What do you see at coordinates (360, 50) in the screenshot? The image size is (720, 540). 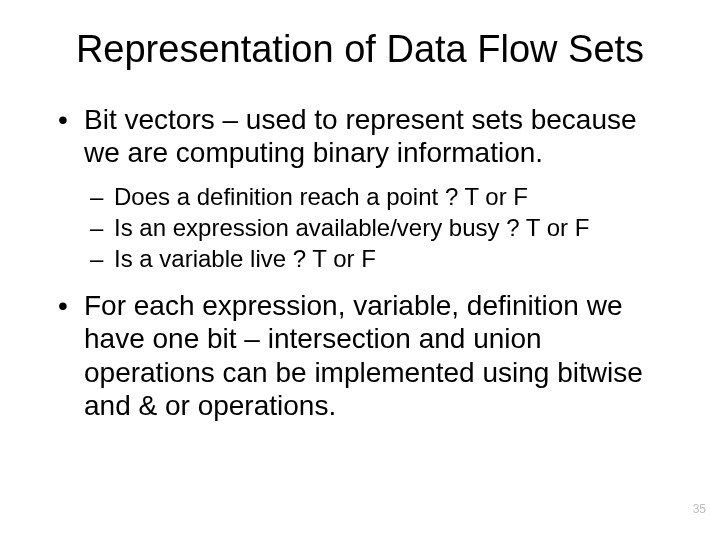 I see `slide-title: Representation of Data Flow Sets` at bounding box center [360, 50].